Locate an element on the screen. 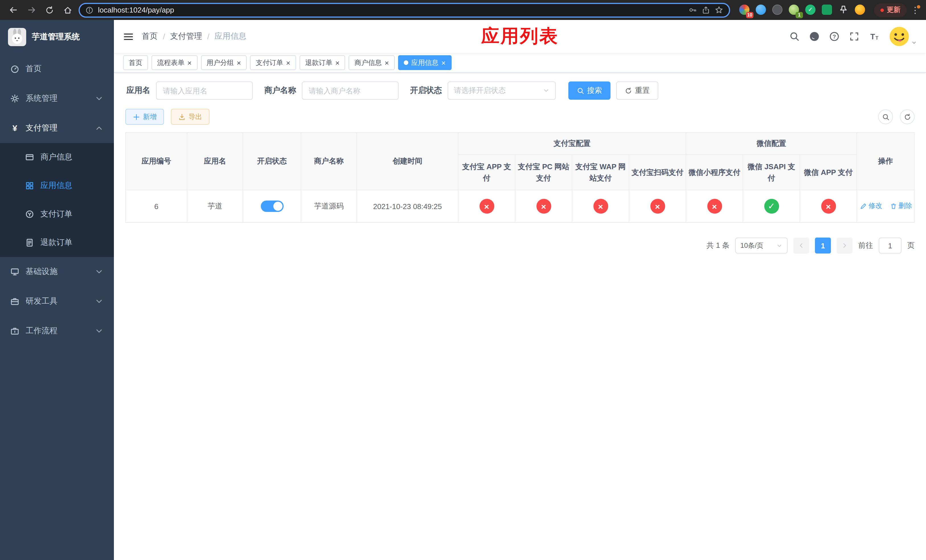  github-icon is located at coordinates (814, 36).